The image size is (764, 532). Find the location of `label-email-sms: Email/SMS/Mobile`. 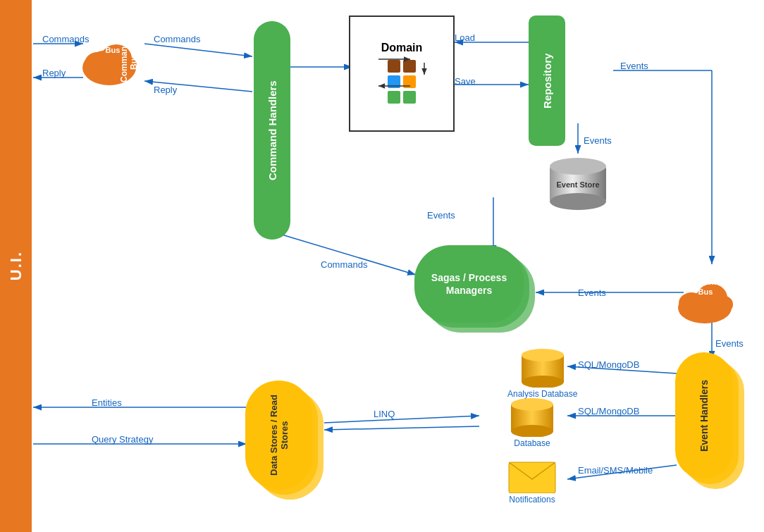

label-email-sms: Email/SMS/Mobile is located at coordinates (615, 471).